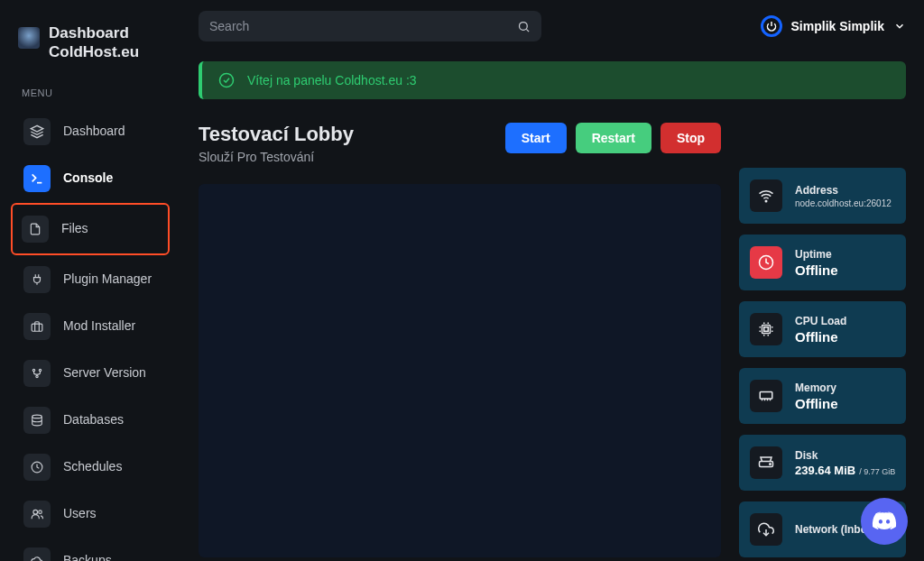 This screenshot has width=924, height=561. Describe the element at coordinates (900, 26) in the screenshot. I see `chevron-down-icon` at that location.